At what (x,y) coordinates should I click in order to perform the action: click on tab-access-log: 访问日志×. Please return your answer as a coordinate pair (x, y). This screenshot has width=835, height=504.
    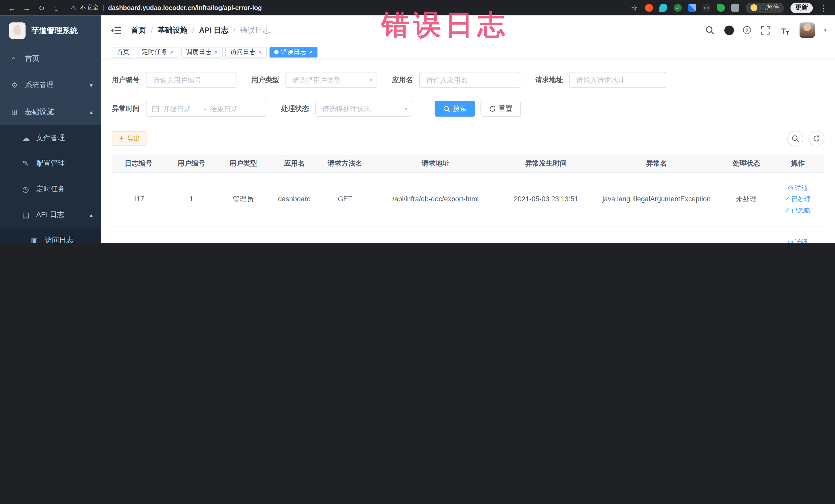
    Looking at the image, I should click on (246, 52).